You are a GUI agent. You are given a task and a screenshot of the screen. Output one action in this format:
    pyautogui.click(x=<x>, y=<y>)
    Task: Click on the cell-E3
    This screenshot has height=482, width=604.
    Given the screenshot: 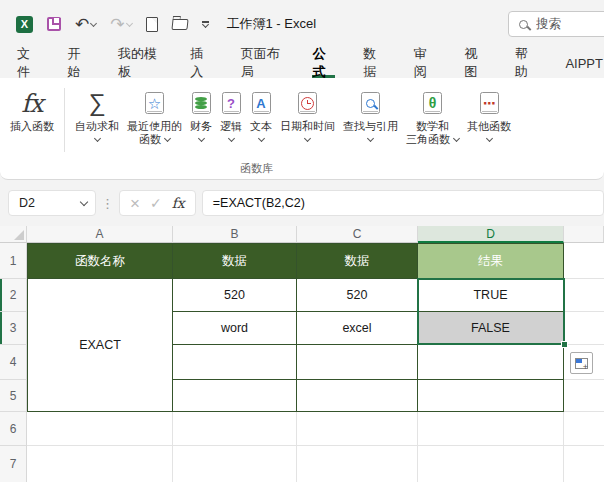 What is the action you would take?
    pyautogui.click(x=584, y=328)
    